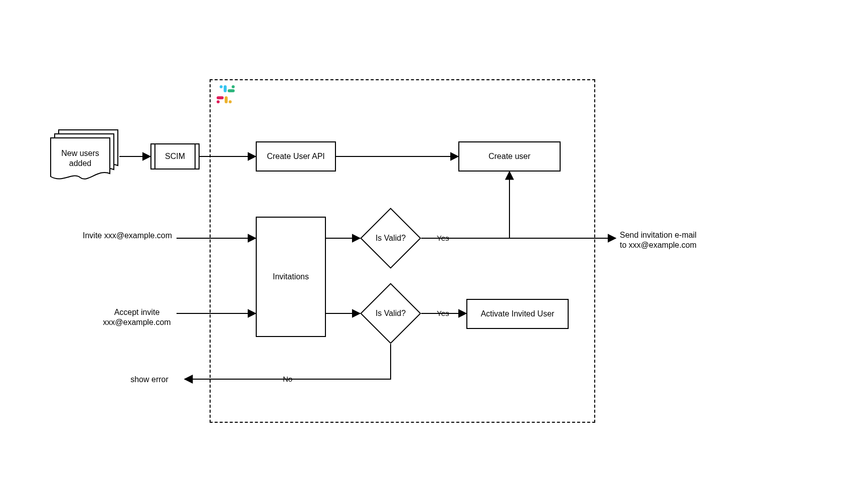 This screenshot has height=504, width=866. What do you see at coordinates (391, 238) in the screenshot?
I see `node-is-valid-1-label: Is Valid?` at bounding box center [391, 238].